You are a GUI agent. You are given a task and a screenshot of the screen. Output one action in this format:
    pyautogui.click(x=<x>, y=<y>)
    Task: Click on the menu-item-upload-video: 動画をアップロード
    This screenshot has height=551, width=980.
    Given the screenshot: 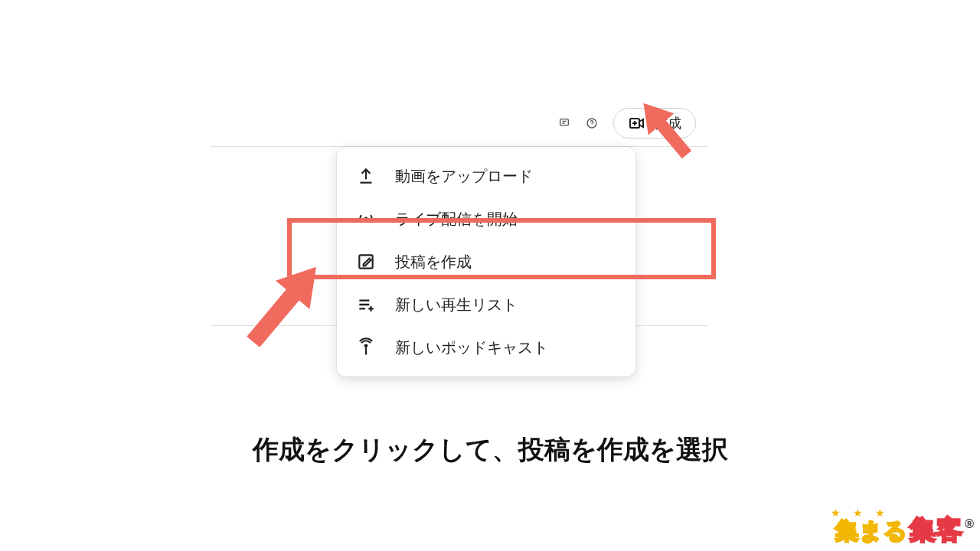 What is the action you would take?
    pyautogui.click(x=486, y=176)
    